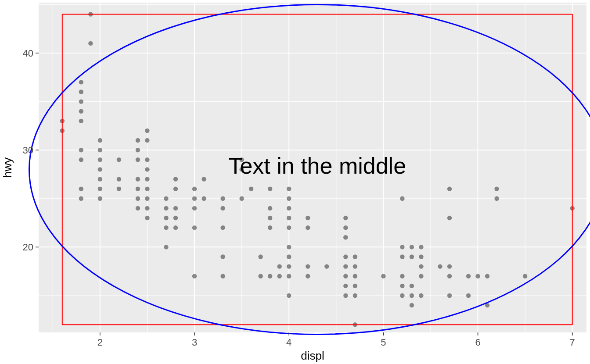 This screenshot has width=590, height=364. Describe the element at coordinates (289, 342) in the screenshot. I see `x-tick-label: 4` at that location.